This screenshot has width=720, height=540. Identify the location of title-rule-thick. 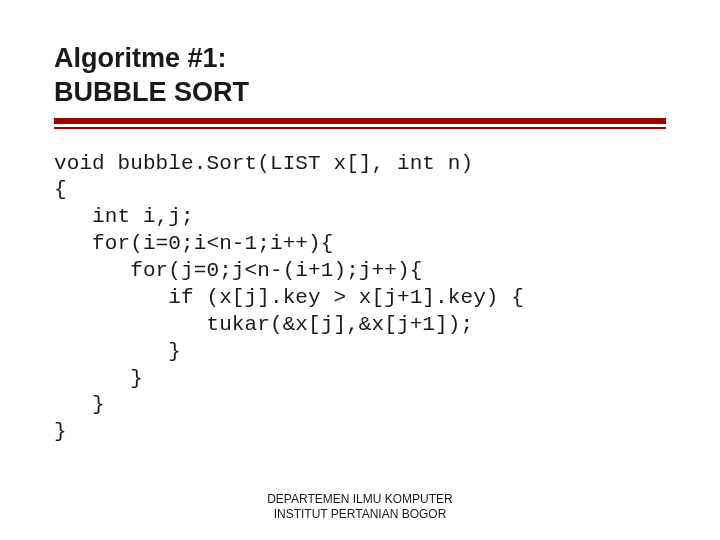
(360, 121).